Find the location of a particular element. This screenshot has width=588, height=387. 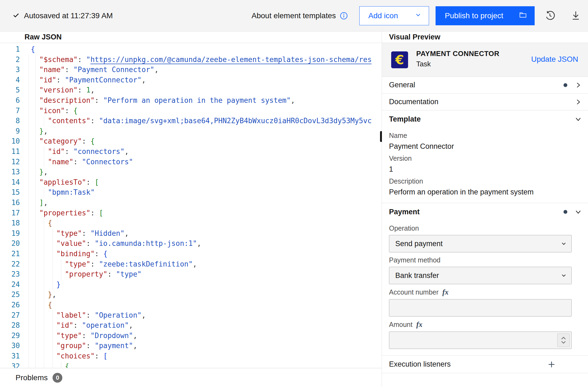

line-number: 23 is located at coordinates (10, 274).